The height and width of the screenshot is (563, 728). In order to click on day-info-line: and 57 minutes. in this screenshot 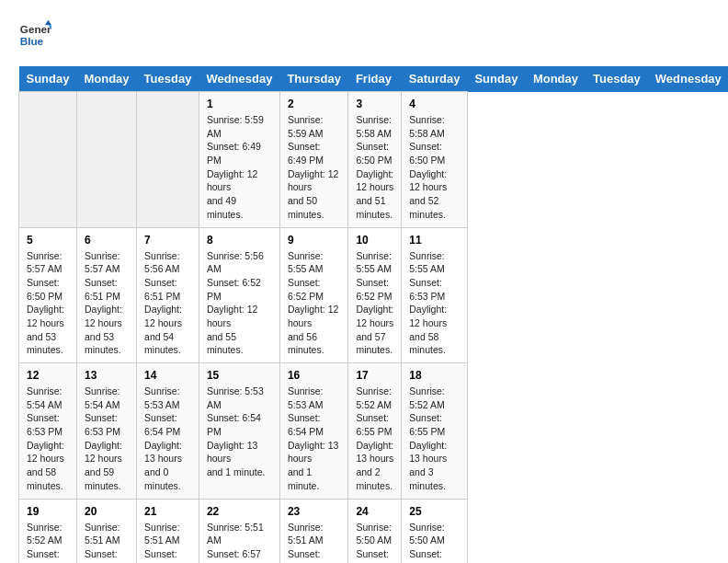, I will do `click(374, 344)`.